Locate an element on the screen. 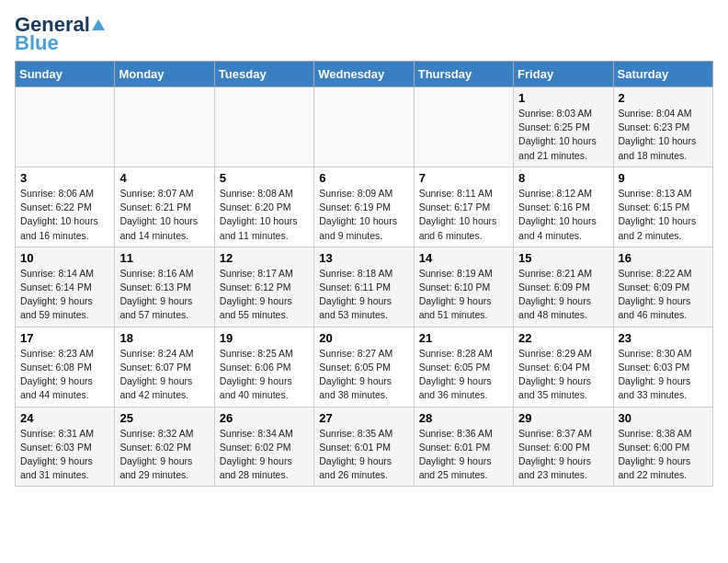 Image resolution: width=728 pixels, height=563 pixels. calendar-cell: 15Sunrise: 8:21 AM Sunset: 6:09 PM Dayli… is located at coordinates (563, 287).